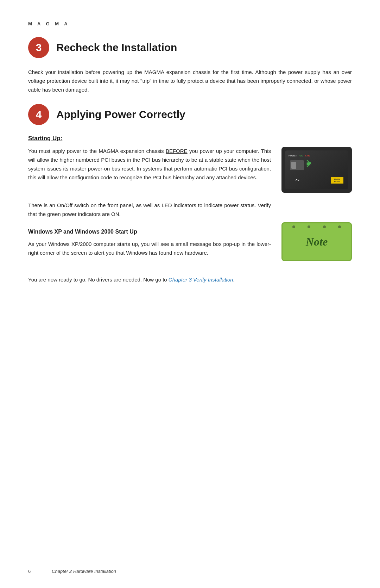 This screenshot has height=588, width=380. Describe the element at coordinates (190, 114) in the screenshot. I see `section4-header: 4 Applying Power Correctly` at that location.